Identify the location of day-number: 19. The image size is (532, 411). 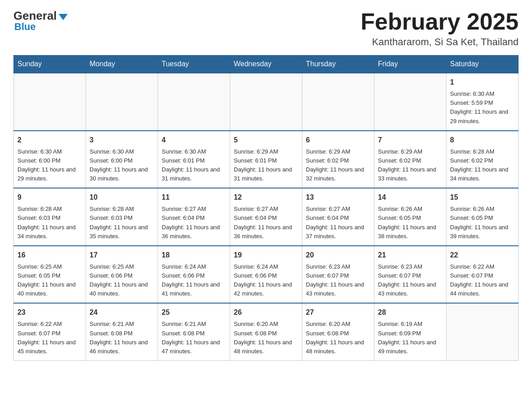
(266, 255).